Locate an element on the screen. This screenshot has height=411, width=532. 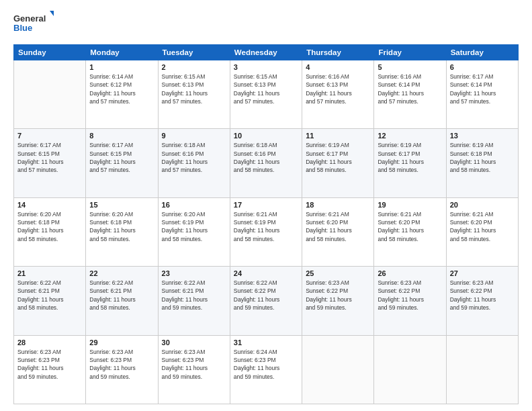
day-number: 24 is located at coordinates (266, 273).